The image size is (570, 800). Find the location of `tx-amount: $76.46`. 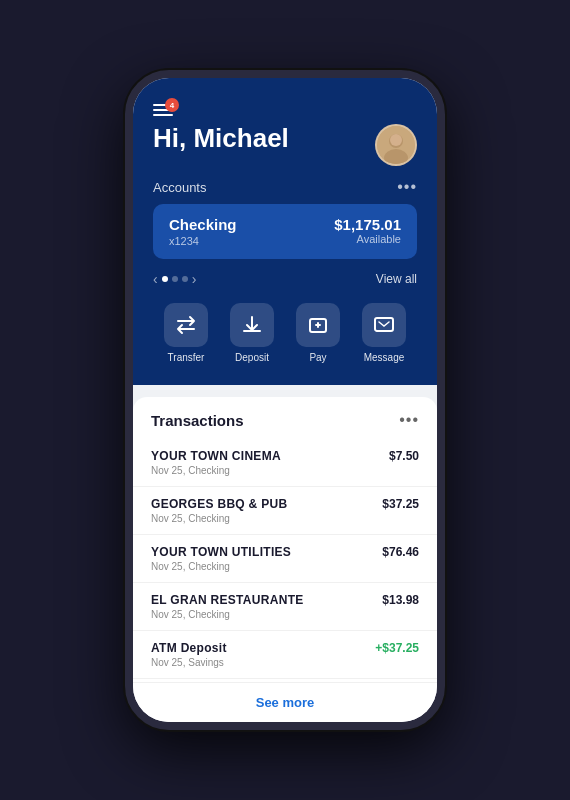

tx-amount: $76.46 is located at coordinates (400, 552).